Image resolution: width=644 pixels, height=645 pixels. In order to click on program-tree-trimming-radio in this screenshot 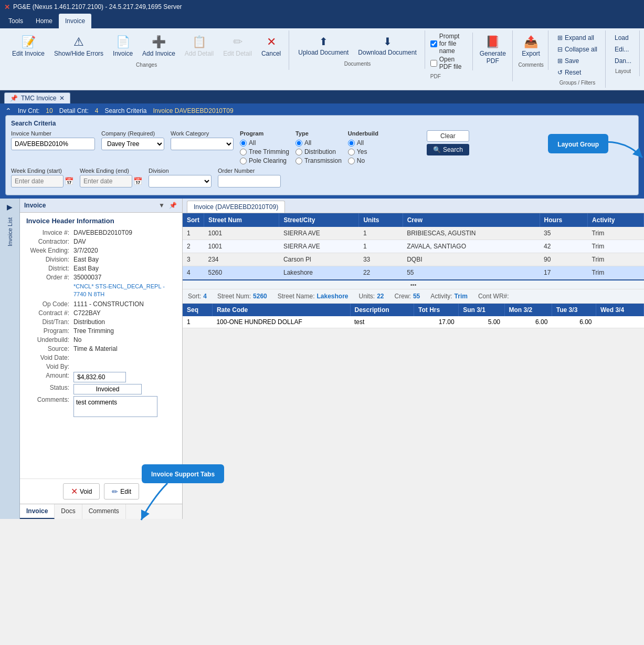, I will do `click(244, 152)`.